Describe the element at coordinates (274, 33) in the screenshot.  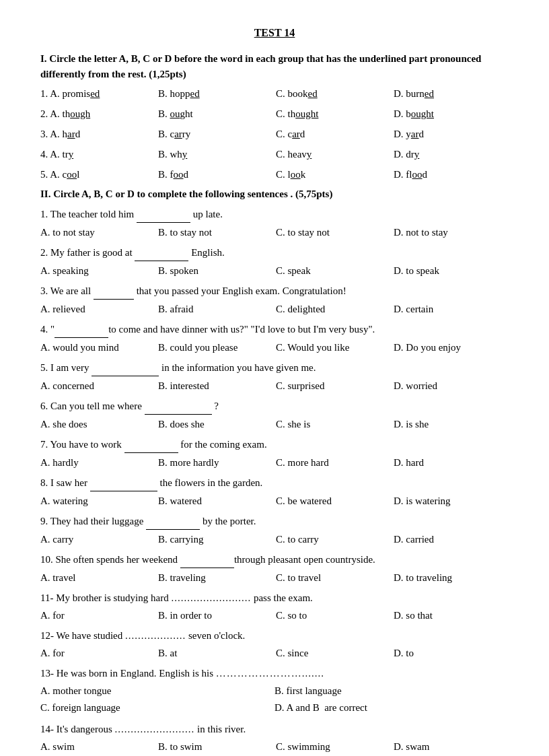
I see `page-title: TEST 14` at that location.